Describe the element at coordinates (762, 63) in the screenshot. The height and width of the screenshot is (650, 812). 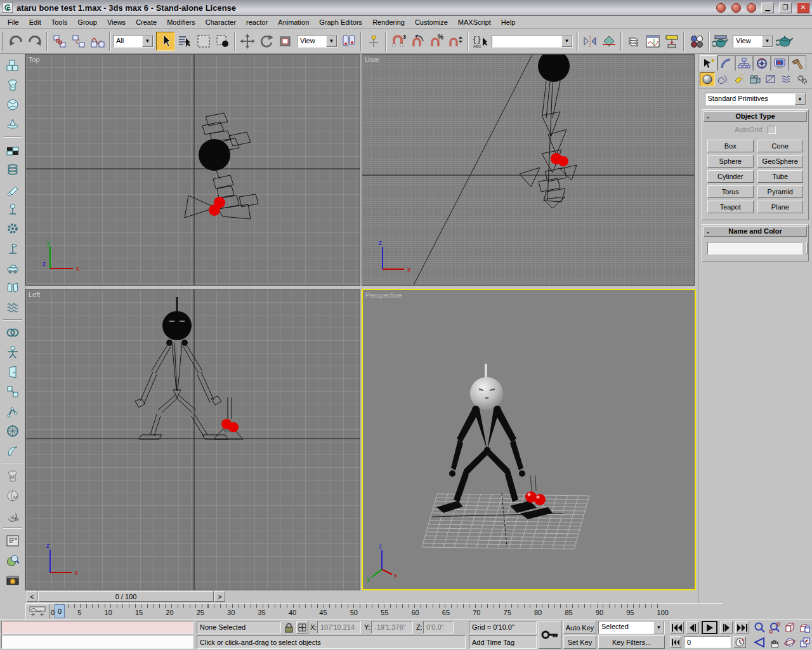
I see `tab-motion` at that location.